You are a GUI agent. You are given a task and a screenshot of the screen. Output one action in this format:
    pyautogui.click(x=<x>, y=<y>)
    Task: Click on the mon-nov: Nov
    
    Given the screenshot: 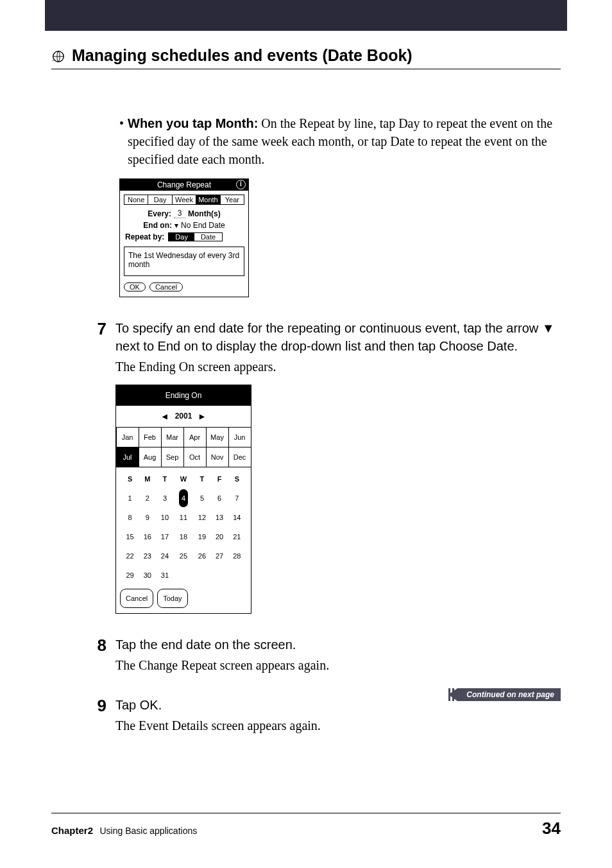 What is the action you would take?
    pyautogui.click(x=217, y=457)
    